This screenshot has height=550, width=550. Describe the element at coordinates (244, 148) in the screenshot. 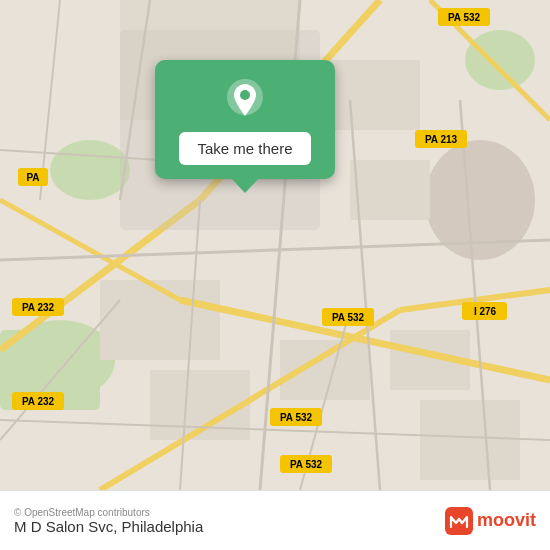

I see `take-me-there-button: Take me there` at that location.